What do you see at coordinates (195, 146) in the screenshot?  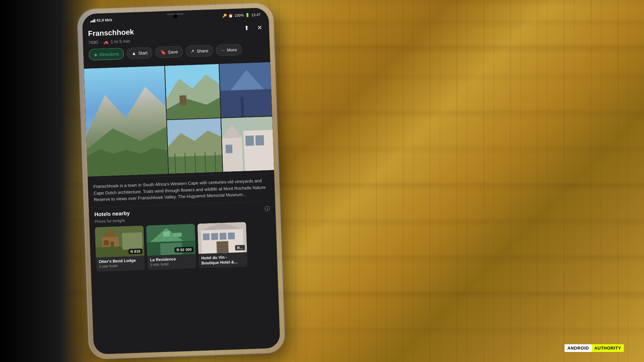 I see `photo-bottom-middle` at bounding box center [195, 146].